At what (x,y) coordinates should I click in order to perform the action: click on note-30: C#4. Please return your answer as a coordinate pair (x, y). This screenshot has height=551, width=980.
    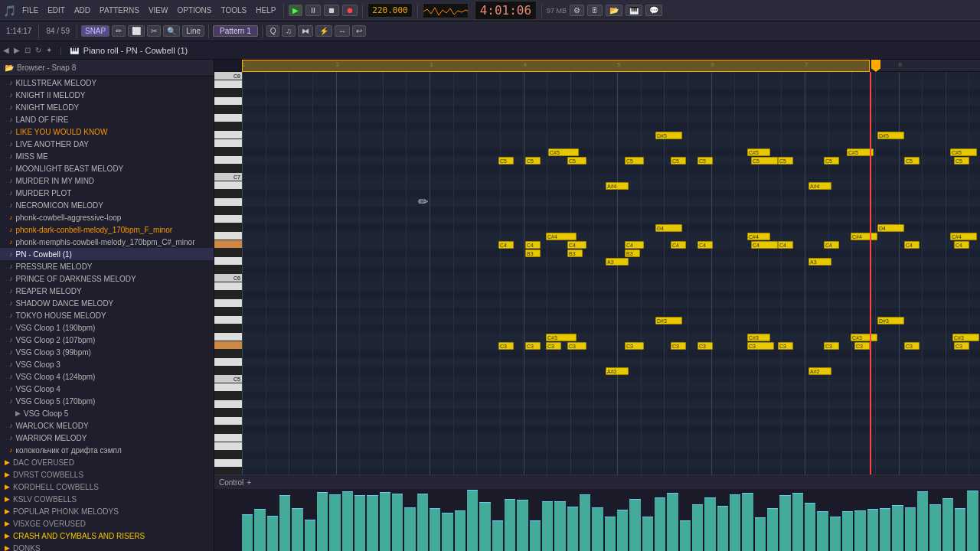
    Looking at the image, I should click on (561, 236).